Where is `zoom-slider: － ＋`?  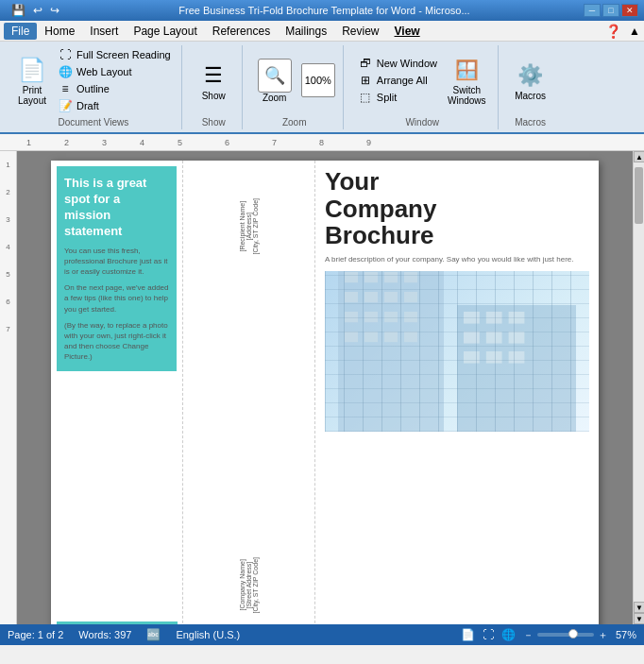 zoom-slider: － ＋ is located at coordinates (566, 635).